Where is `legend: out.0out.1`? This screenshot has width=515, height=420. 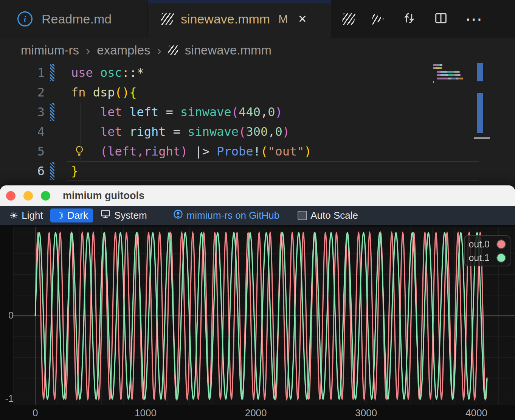 legend: out.0out.1 is located at coordinates (487, 251).